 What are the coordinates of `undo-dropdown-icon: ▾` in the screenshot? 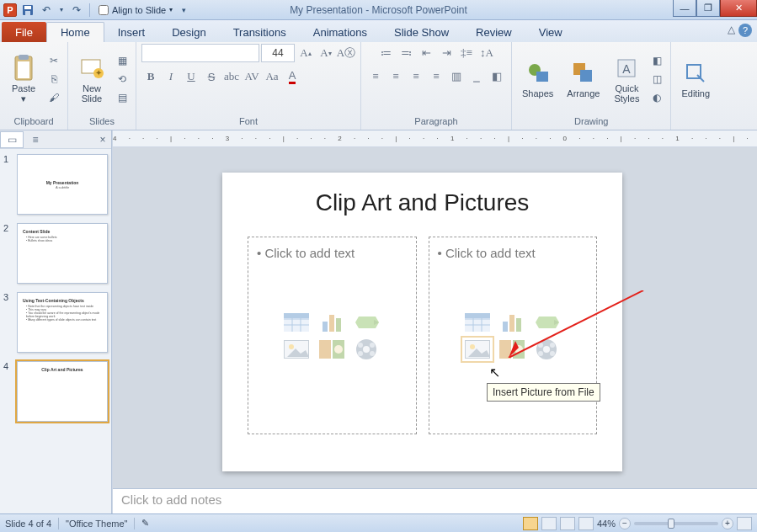 It's located at (61, 10).